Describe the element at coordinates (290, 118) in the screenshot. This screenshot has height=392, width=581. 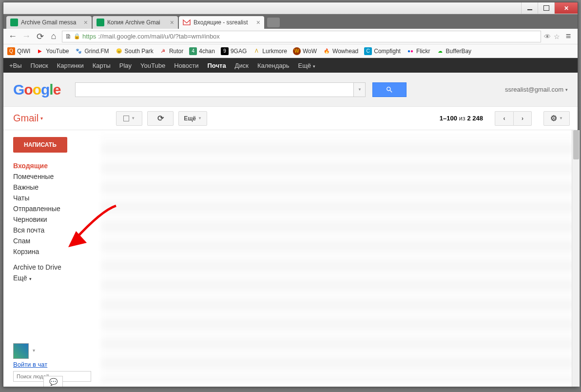
I see `gmail-toolbar: Gmail ▾ ▼ ⟳ Ещё ▼ 1–100 из 2 248 ‹ › ⚙ ▼` at that location.